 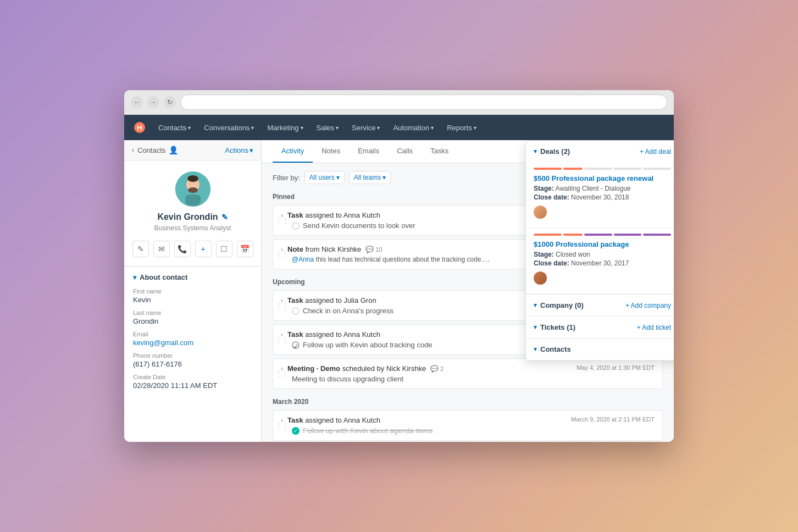 I want to click on contacts-section-header: ▾ Contacts, so click(x=600, y=350).